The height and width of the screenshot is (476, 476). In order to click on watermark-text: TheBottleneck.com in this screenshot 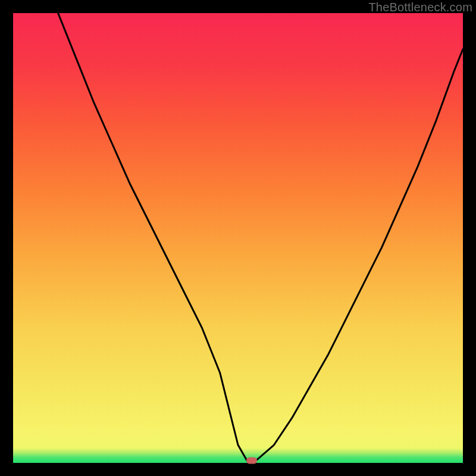, I will do `click(420, 7)`.